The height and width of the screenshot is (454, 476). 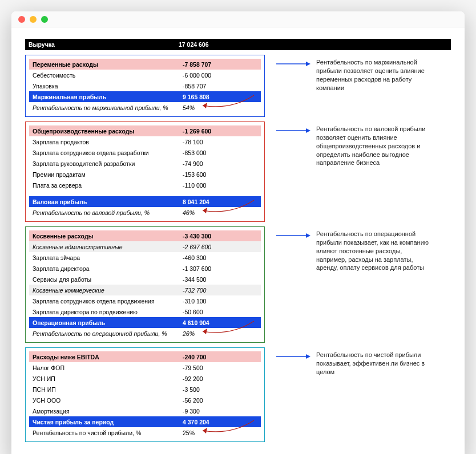 What do you see at coordinates (215, 379) in the screenshot?
I see `row-value: -92 200` at bounding box center [215, 379].